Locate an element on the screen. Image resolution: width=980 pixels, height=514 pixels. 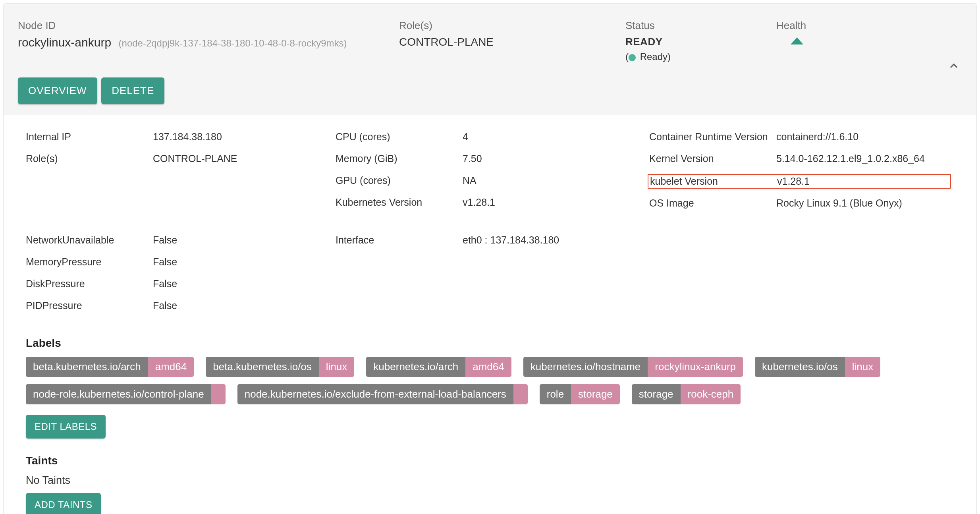
header-status-col: Status READY ( Ready) is located at coordinates (701, 41).